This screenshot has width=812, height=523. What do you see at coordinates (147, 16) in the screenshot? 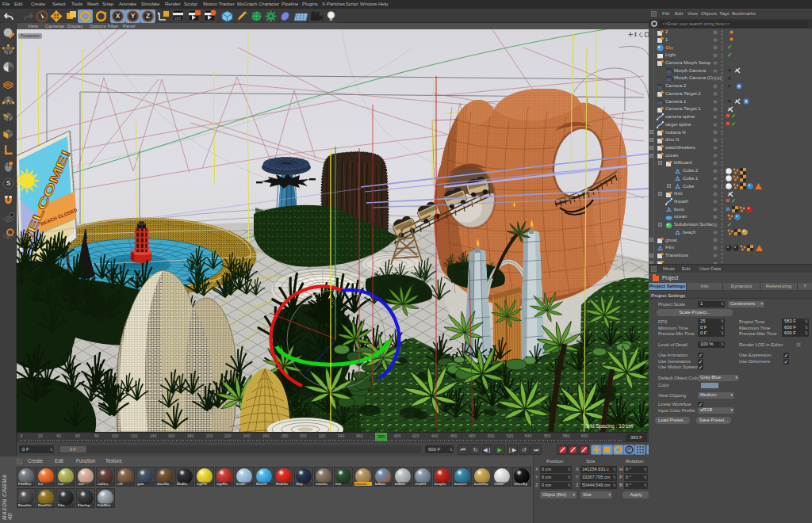
I see `svg-text: Z` at bounding box center [147, 16].